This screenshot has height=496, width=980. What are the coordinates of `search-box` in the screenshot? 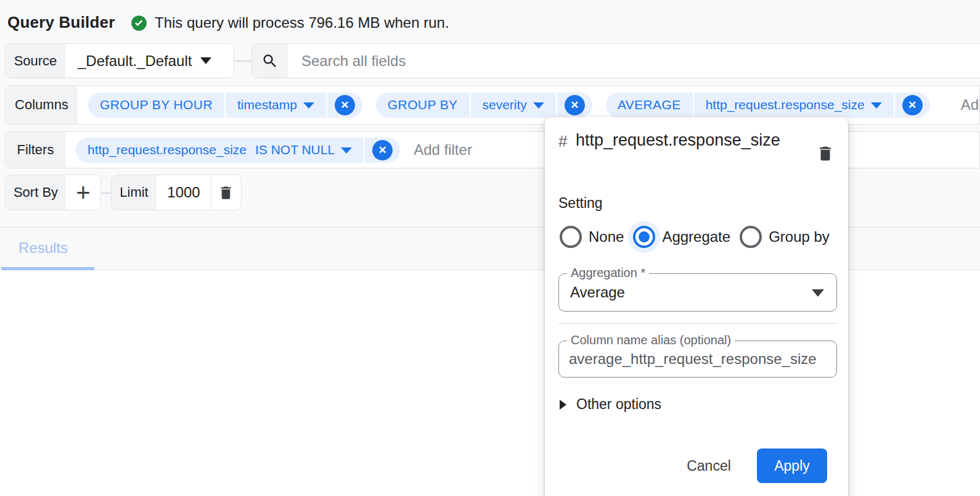 It's located at (616, 60).